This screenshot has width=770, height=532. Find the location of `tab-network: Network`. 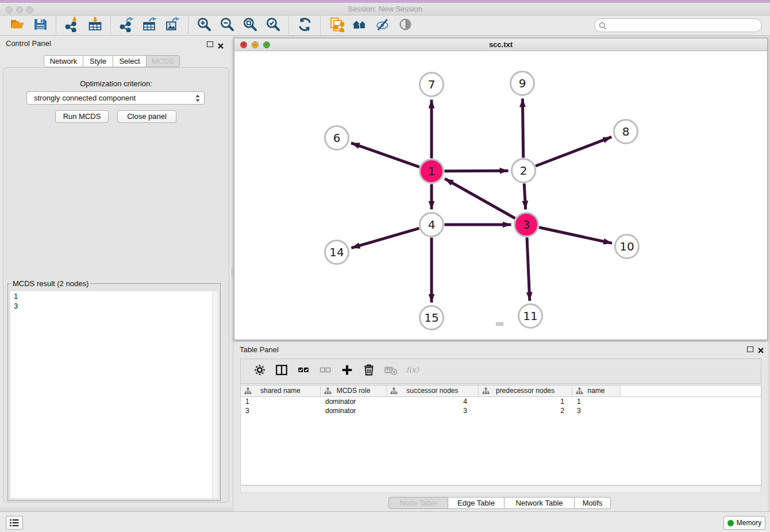

tab-network: Network is located at coordinates (63, 61).